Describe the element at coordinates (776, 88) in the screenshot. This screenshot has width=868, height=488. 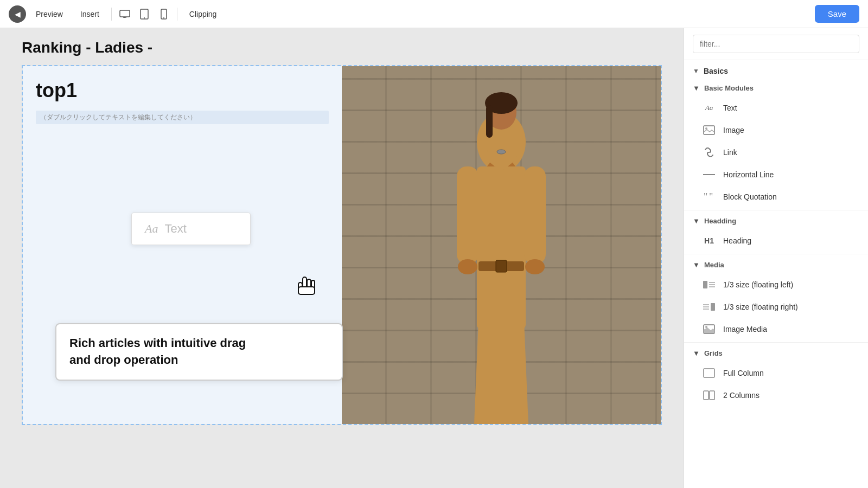
I see `basic-modules-header: ▼ Basic Modules` at that location.